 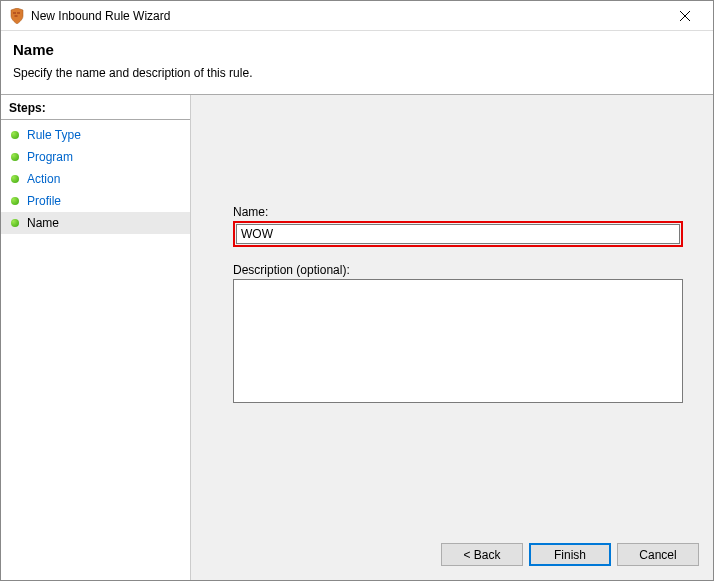 What do you see at coordinates (458, 270) in the screenshot?
I see `description-label: Description (optional):` at bounding box center [458, 270].